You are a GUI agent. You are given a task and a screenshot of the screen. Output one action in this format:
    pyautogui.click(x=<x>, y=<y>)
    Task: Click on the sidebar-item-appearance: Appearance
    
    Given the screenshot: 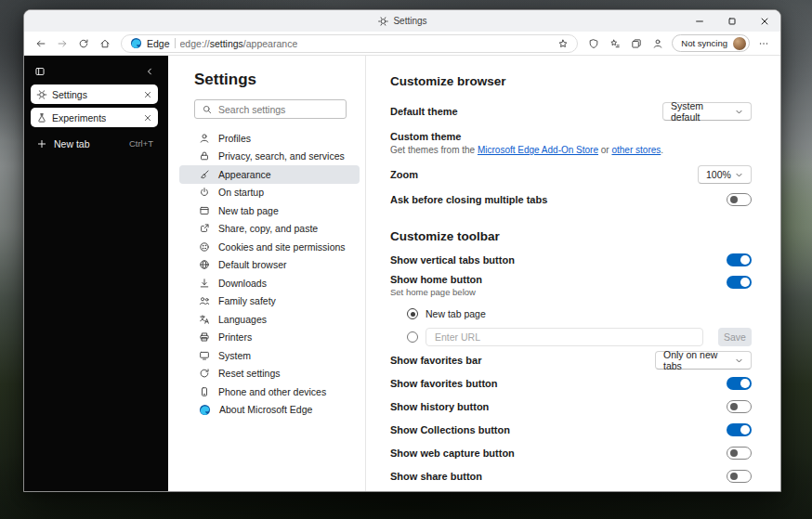 What is the action you would take?
    pyautogui.click(x=269, y=175)
    